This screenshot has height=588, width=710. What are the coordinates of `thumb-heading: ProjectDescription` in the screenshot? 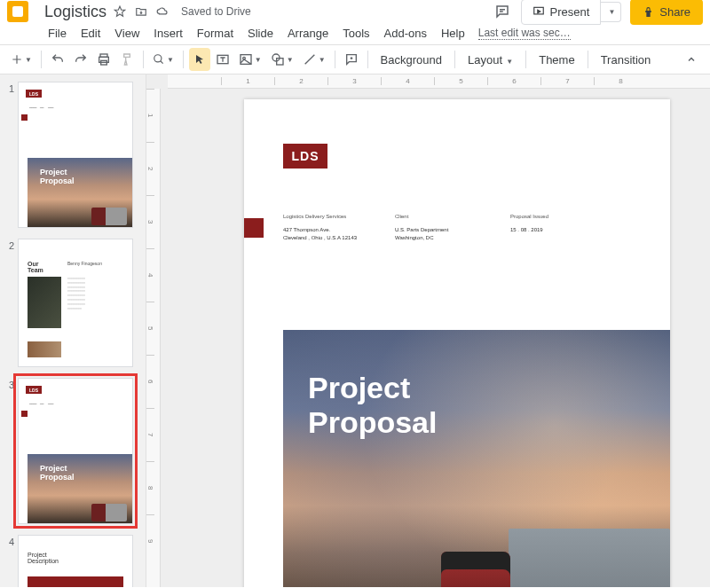 It's located at (43, 558).